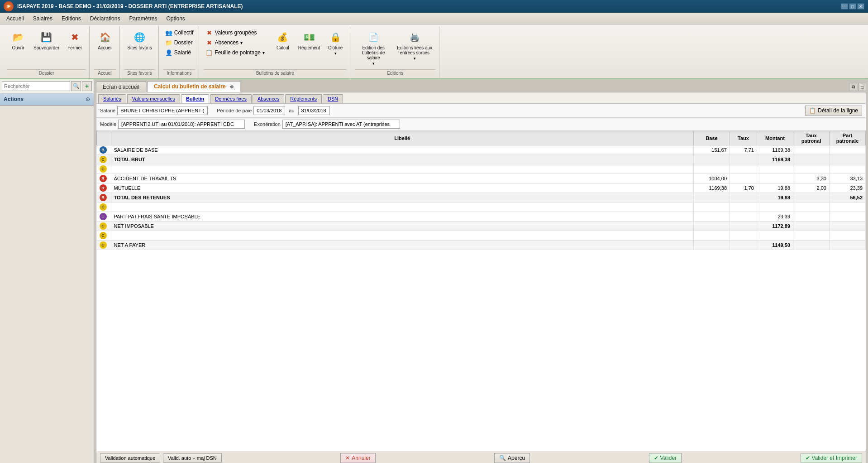 This screenshot has width=868, height=463. Describe the element at coordinates (154, 99) in the screenshot. I see `sub-tab-valeurs: Valeurs mensuelles` at that location.